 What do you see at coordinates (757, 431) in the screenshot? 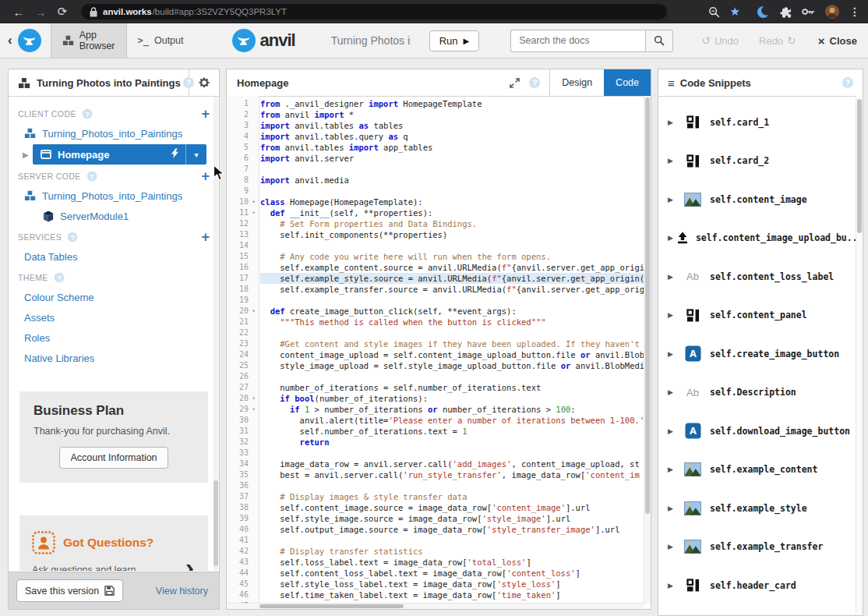
I see `snippet-row-selfdownload_image_button: ▶ A self.download_image_button` at bounding box center [757, 431].